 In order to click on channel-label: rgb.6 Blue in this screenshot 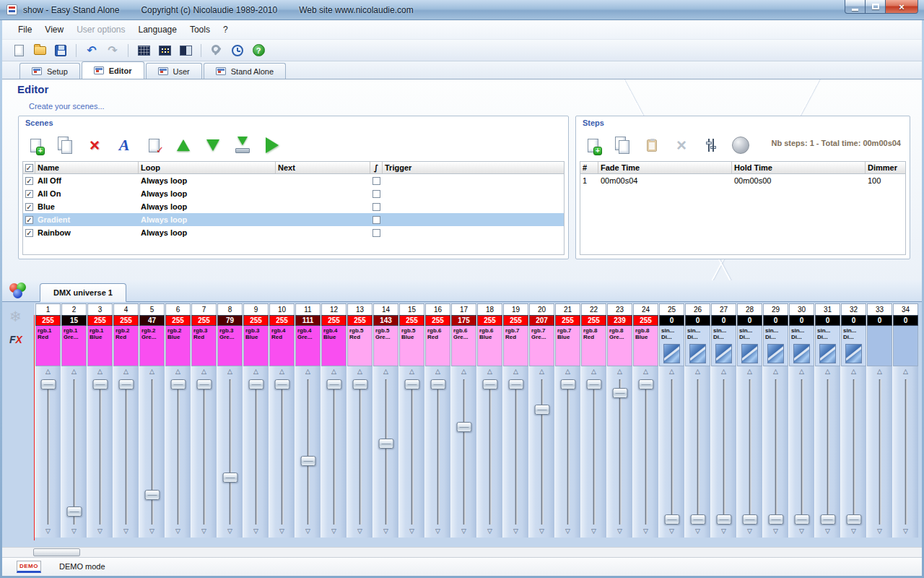, I will do `click(489, 346)`.